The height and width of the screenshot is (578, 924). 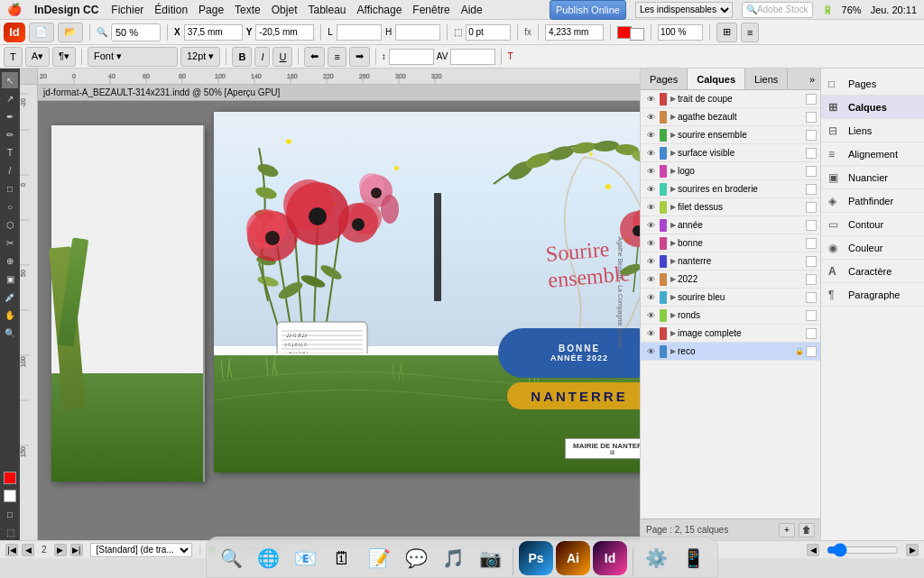 What do you see at coordinates (588, 10) in the screenshot?
I see `publish-online-button: Publish Online` at bounding box center [588, 10].